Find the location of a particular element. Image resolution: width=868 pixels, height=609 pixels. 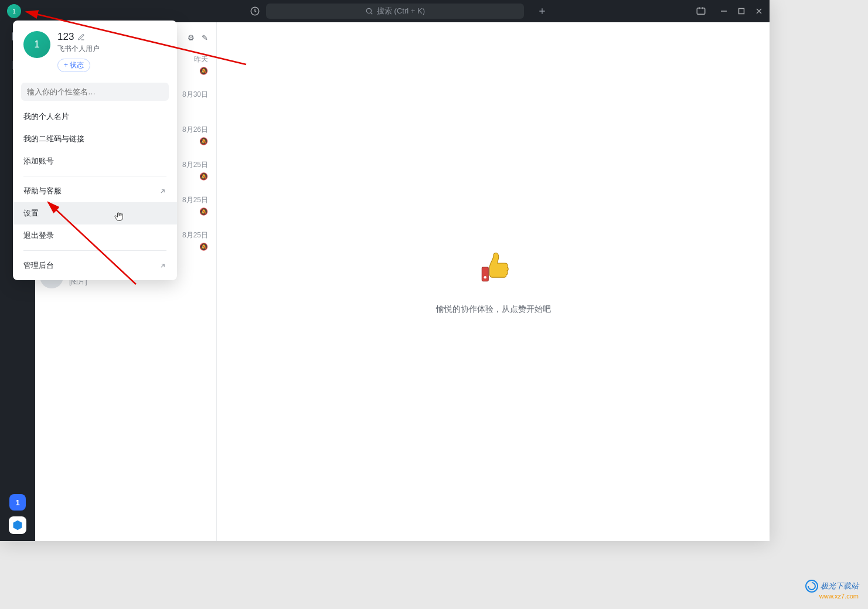

profile-popup: 1 123 飞书个人用户 + 状态 我的个人名片 我的二维码与链接 添加账号 帮… is located at coordinates (95, 150).